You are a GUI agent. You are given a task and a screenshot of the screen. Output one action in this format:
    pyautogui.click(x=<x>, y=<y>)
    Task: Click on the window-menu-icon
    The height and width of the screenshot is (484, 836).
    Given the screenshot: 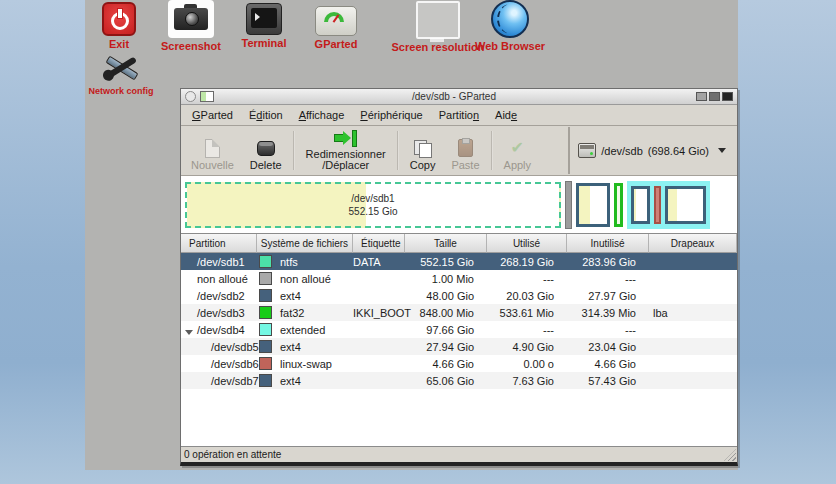 What is the action you would take?
    pyautogui.click(x=190, y=96)
    